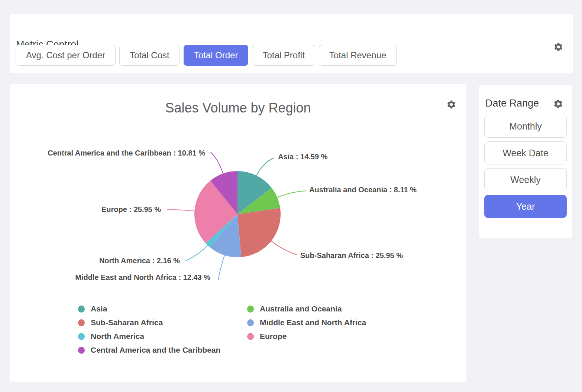  What do you see at coordinates (126, 153) in the screenshot?
I see `pie-label-central-america-and-the-caribbean: Central America and the Caribbean : 10.8…` at bounding box center [126, 153].